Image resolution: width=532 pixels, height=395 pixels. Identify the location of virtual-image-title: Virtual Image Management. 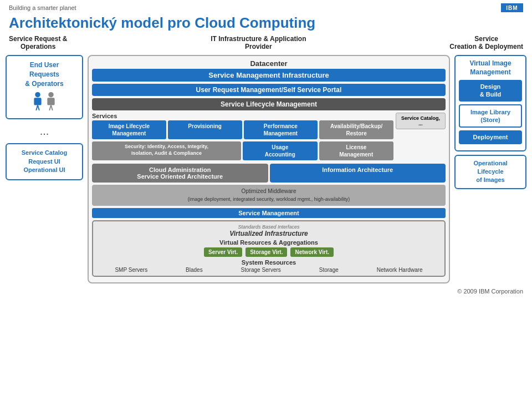
(490, 68).